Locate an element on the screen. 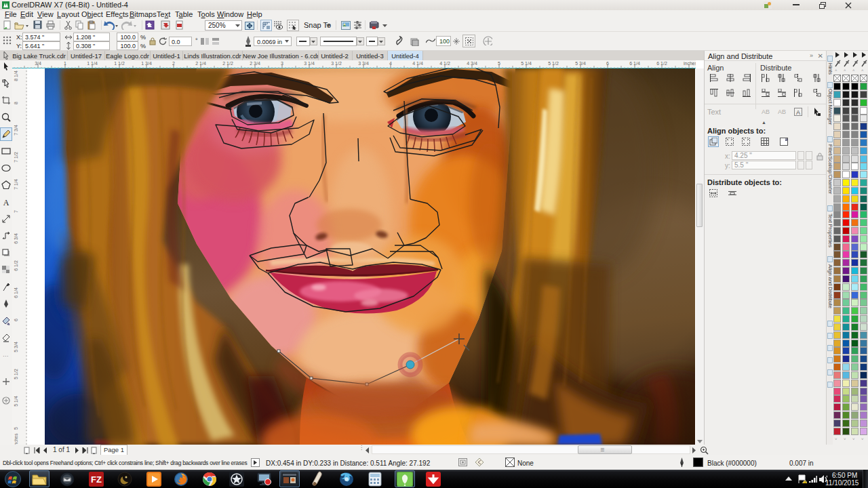 The image size is (868, 488). svg-text: 7 1/4 is located at coordinates (16, 184).